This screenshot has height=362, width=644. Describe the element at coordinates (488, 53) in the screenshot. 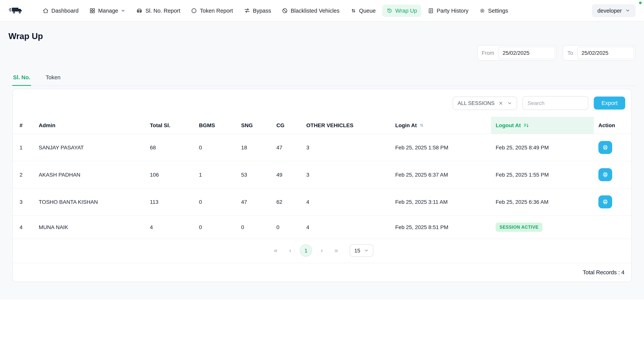

I see `from-date-label: From` at that location.